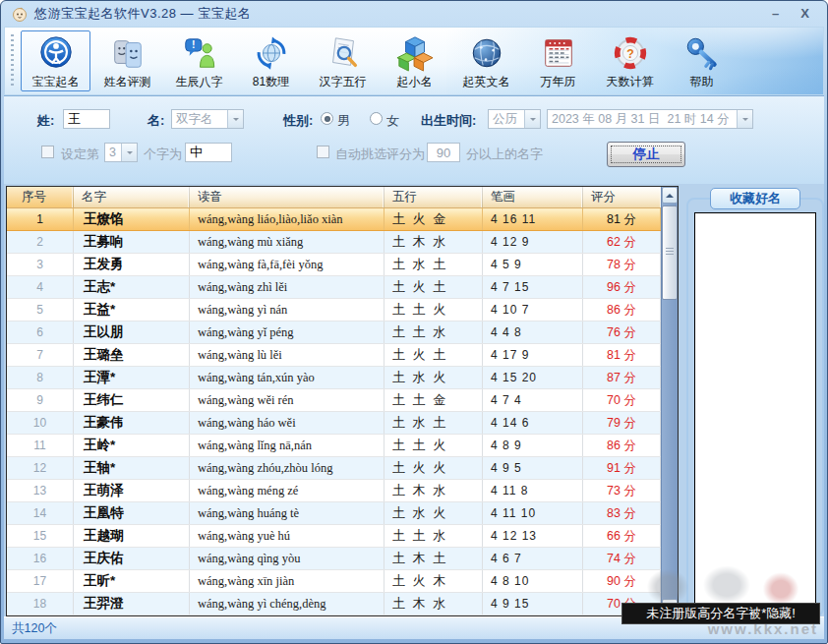 The image size is (828, 644). What do you see at coordinates (334, 242) in the screenshot?
I see `table-row: 2 王募响 wáng,wàng mù xiǎng 土 木 水 4 12 9 62…` at bounding box center [334, 242].